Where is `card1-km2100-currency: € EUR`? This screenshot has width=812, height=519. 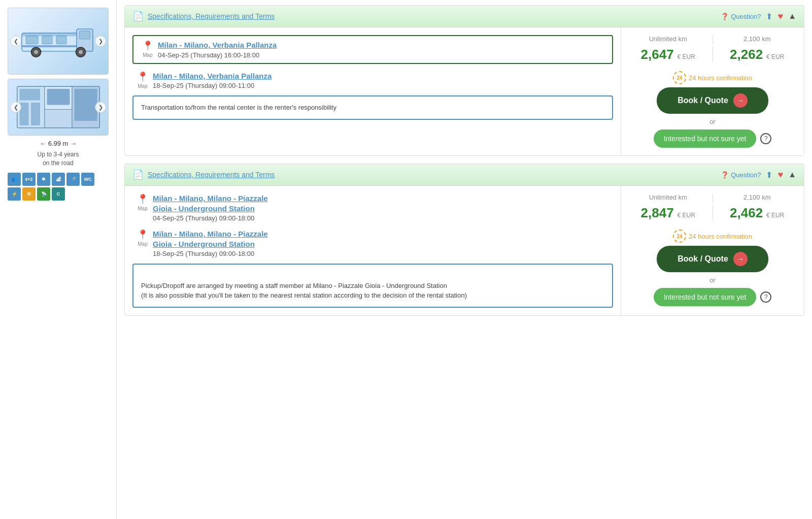
card1-km2100-currency: € EUR is located at coordinates (775, 57).